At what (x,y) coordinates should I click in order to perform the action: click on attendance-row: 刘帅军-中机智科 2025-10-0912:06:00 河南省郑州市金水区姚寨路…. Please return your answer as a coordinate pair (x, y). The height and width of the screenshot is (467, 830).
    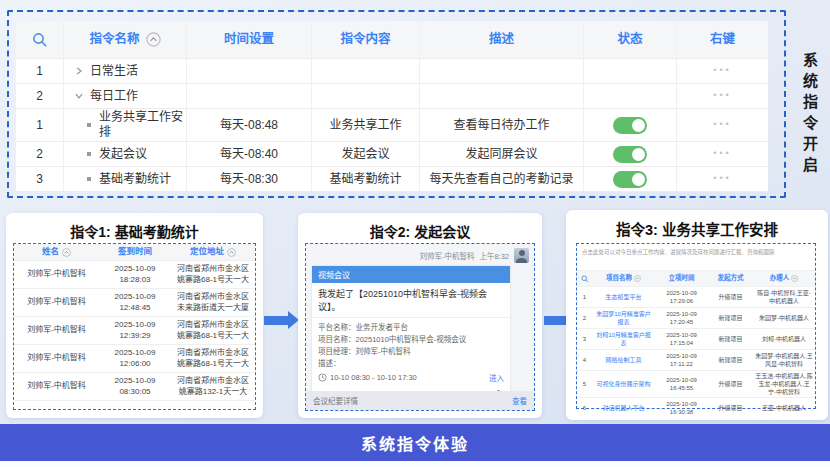
    Looking at the image, I should click on (134, 359).